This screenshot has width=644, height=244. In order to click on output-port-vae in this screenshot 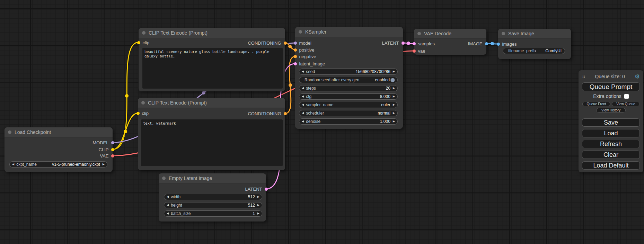, I will do `click(113, 156)`.